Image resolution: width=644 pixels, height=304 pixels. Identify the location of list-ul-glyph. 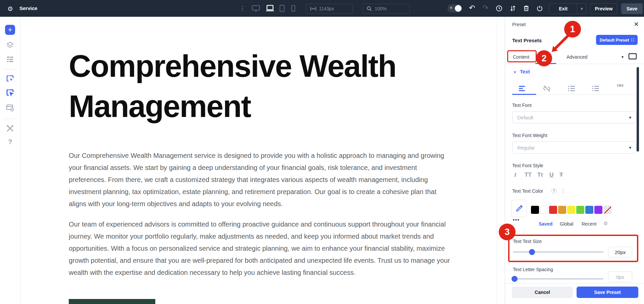
(572, 88).